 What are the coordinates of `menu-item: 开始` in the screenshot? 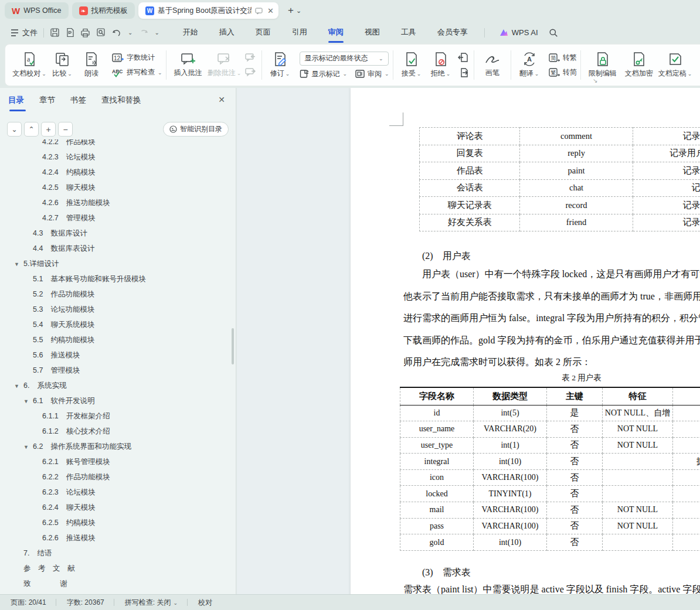 It's located at (191, 33).